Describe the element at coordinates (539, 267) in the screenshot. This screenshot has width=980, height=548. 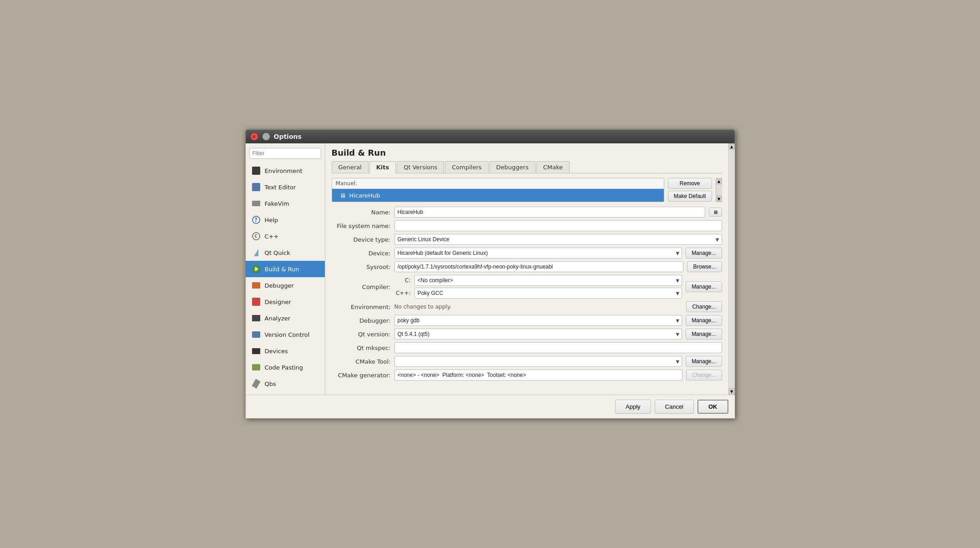
I see `sysroot-input` at that location.